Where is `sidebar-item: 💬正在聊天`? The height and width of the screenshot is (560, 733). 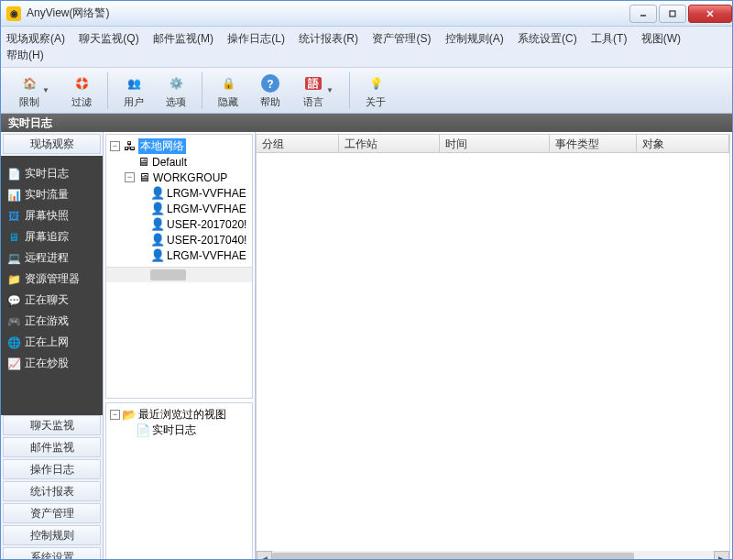
sidebar-item: 💬正在聊天 is located at coordinates (51, 301).